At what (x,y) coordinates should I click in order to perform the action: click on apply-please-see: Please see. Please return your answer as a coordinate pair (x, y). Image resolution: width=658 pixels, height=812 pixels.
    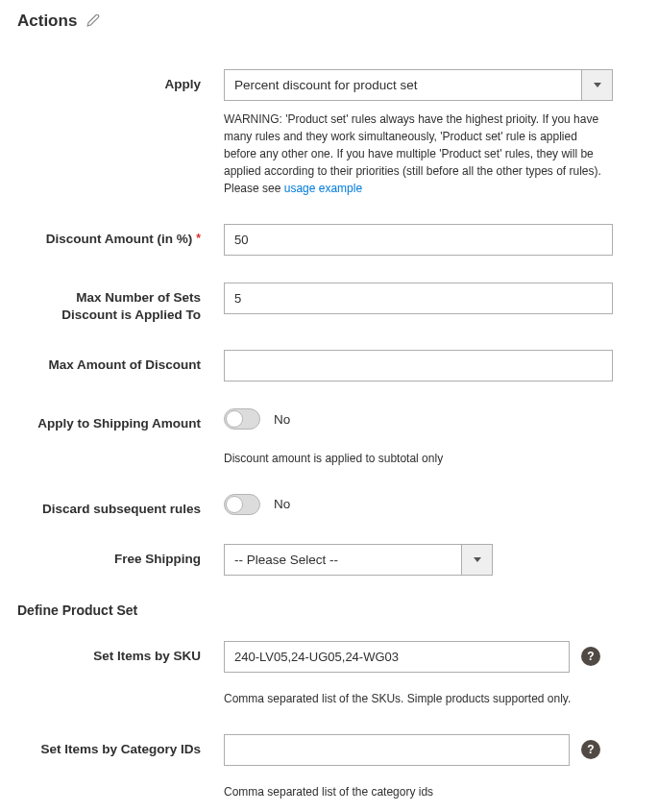
    Looking at the image, I should click on (254, 188).